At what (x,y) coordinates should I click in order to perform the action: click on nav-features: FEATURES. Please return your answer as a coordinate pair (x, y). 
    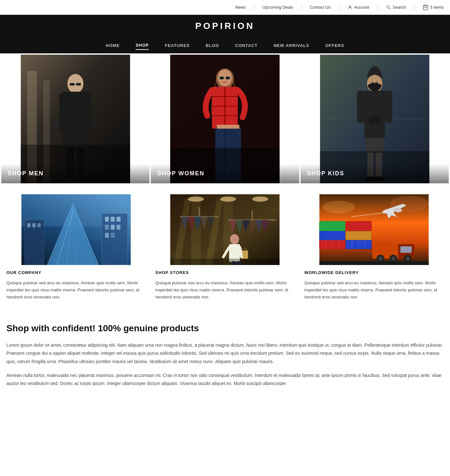
    Looking at the image, I should click on (177, 46).